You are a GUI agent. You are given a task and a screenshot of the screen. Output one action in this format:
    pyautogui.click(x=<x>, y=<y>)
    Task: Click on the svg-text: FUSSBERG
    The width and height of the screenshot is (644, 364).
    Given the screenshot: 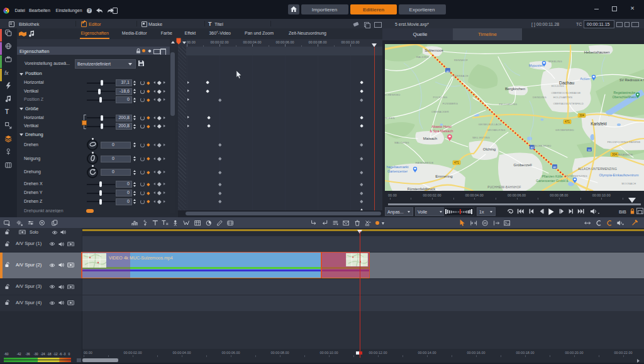 What is the action you would take?
    pyautogui.click(x=450, y=103)
    